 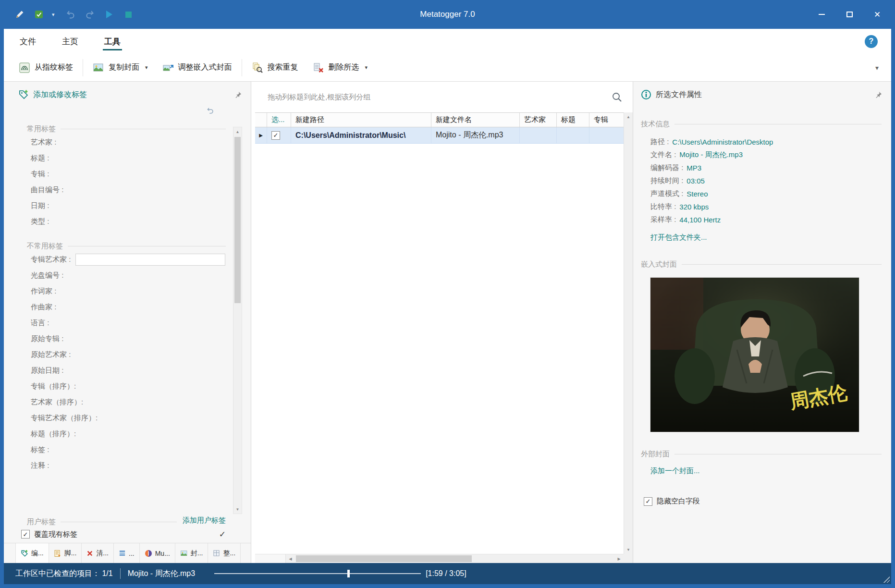 What do you see at coordinates (318, 574) in the screenshot?
I see `playback-slider` at bounding box center [318, 574].